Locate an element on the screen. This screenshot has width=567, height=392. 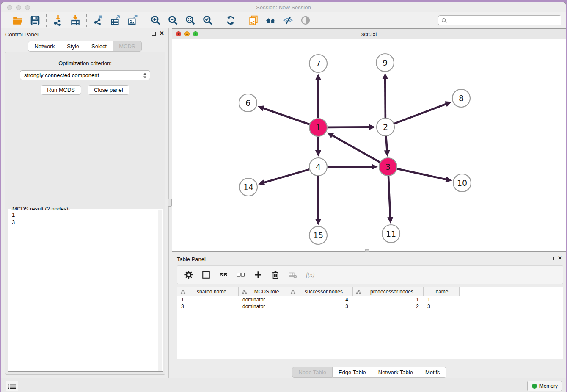
deselect-all-icon is located at coordinates (241, 275).